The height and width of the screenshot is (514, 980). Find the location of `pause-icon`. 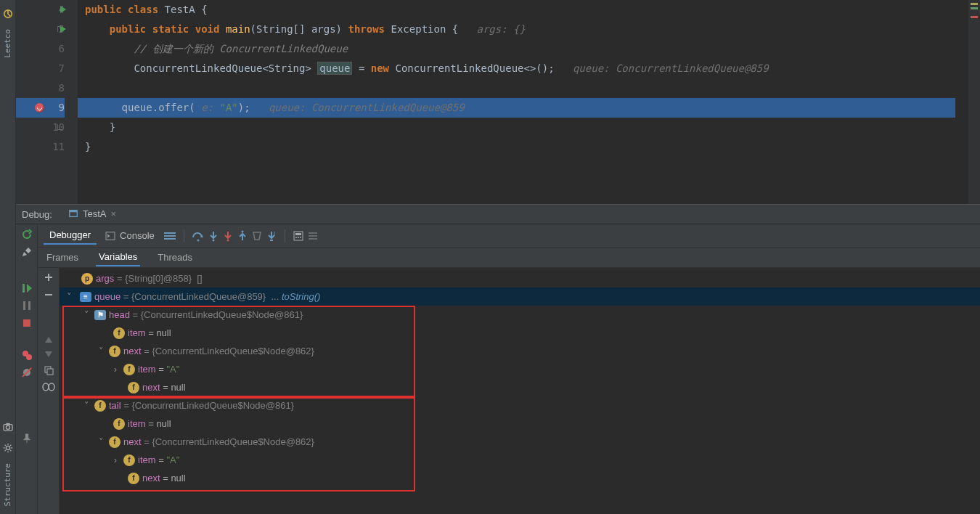

pause-icon is located at coordinates (27, 306).